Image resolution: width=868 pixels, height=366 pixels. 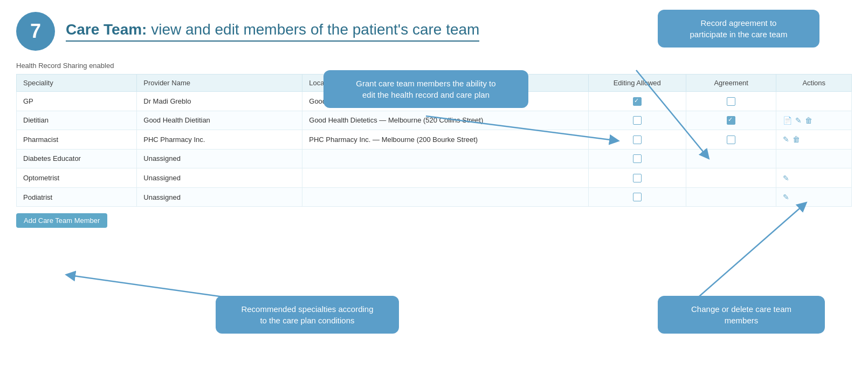 I want to click on cell-specialty: Podiatrist, so click(x=77, y=197).